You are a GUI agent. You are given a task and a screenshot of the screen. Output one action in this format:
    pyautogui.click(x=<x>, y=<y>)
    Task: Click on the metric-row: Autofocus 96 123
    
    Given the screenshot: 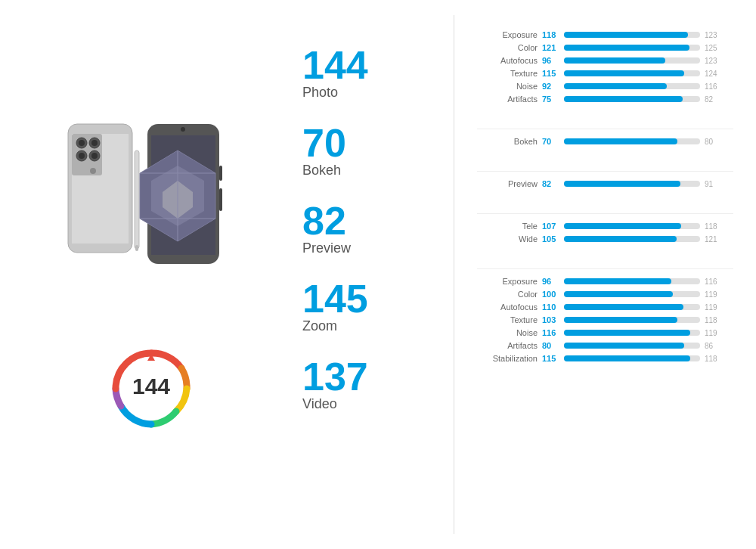 What is the action you would take?
    pyautogui.click(x=605, y=60)
    